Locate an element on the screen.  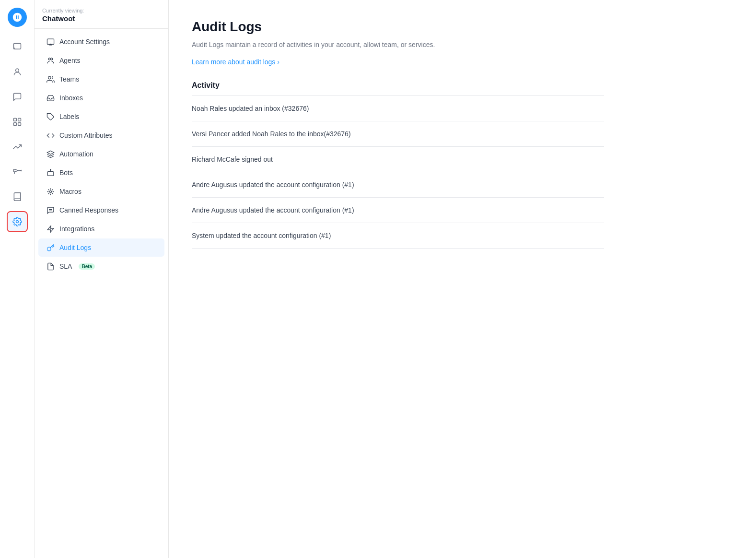
nav-item-inboxes: Inboxes is located at coordinates (102, 98).